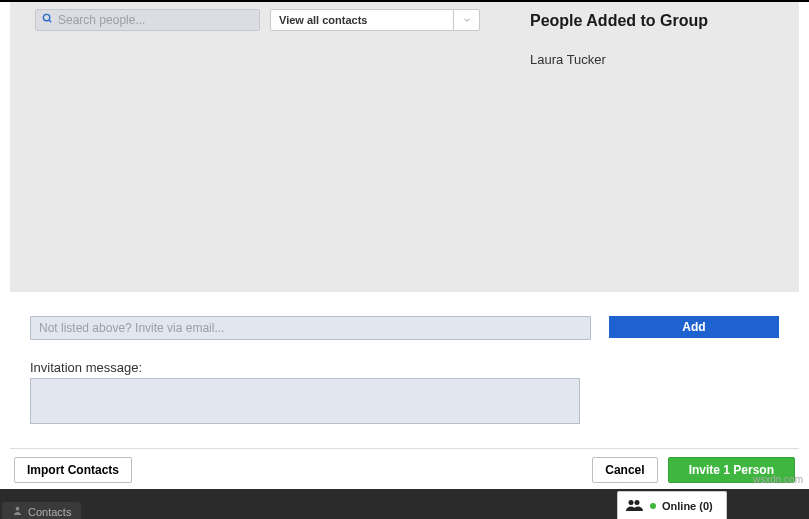 This screenshot has width=809, height=519. I want to click on filter-selected-label: View all contacts, so click(362, 20).